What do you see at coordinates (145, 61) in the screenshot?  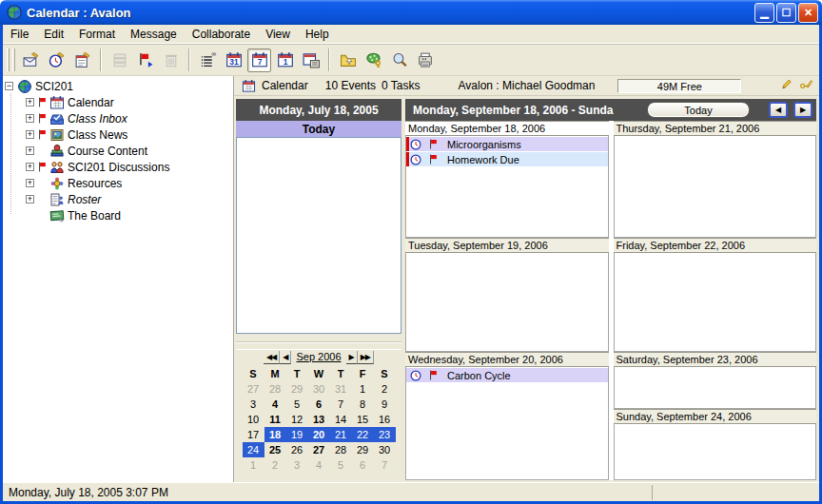 I see `flag-priority-button` at bounding box center [145, 61].